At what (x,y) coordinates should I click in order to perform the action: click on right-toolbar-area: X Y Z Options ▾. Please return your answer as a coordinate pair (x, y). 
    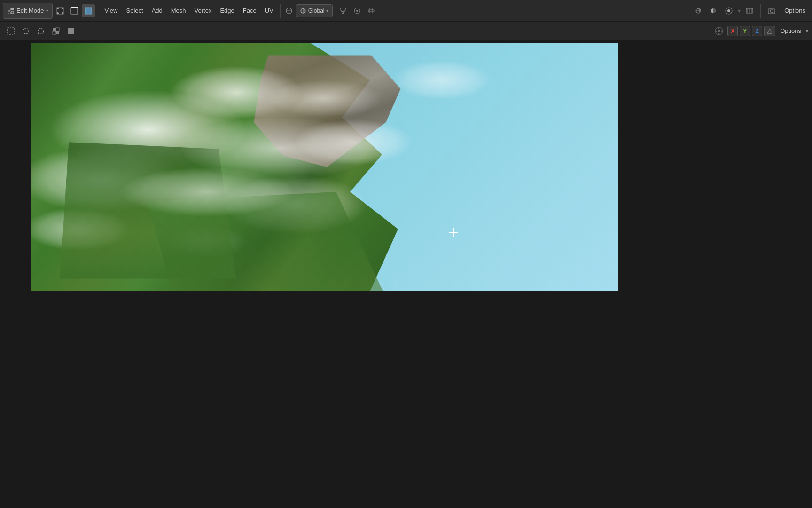
    Looking at the image, I should click on (761, 31).